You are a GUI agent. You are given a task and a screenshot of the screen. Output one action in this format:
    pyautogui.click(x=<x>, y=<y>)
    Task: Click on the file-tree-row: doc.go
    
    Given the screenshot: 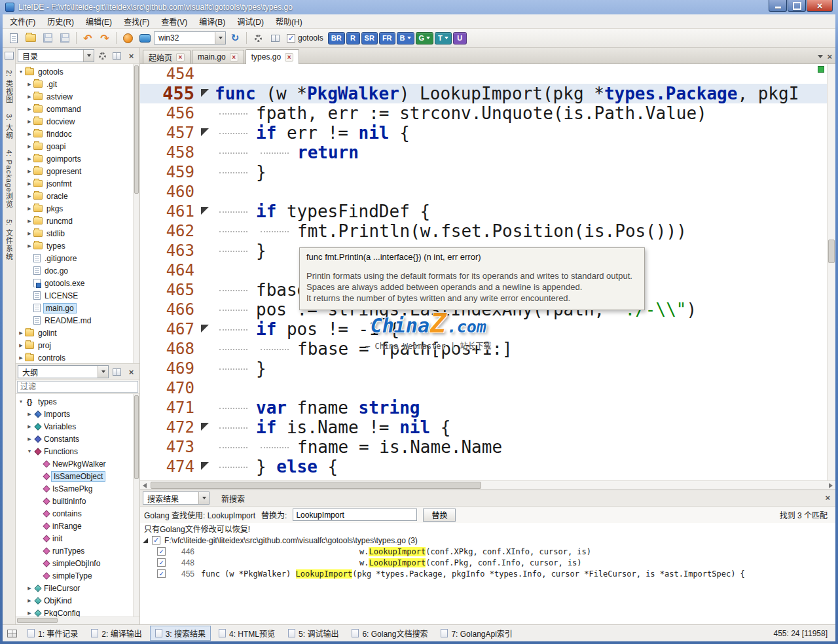 What is the action you would take?
    pyautogui.click(x=77, y=271)
    